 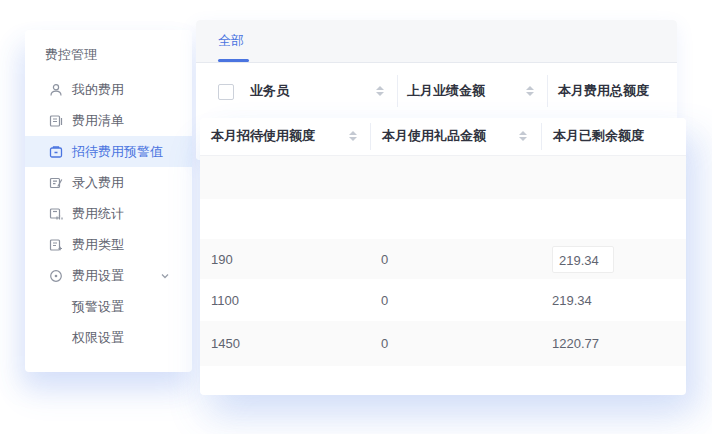 I want to click on expense-entry-icon, so click(x=56, y=182).